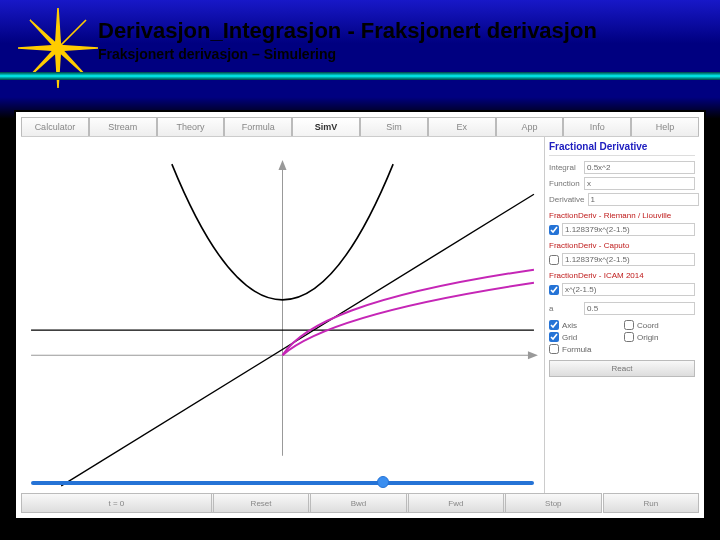 Image resolution: width=720 pixels, height=540 pixels. What do you see at coordinates (462, 126) in the screenshot?
I see `tab-ex: Ex` at bounding box center [462, 126].